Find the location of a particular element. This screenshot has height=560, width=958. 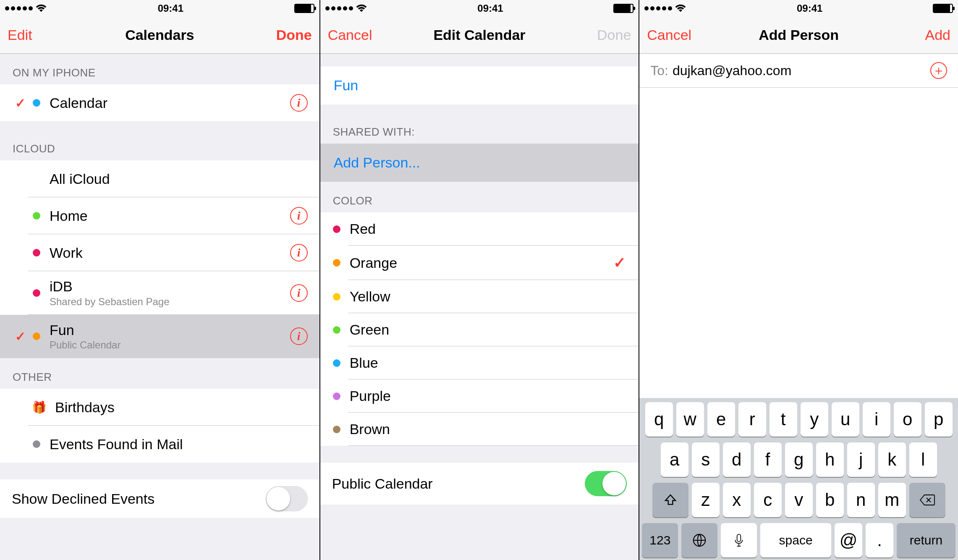

key-mic is located at coordinates (739, 540).